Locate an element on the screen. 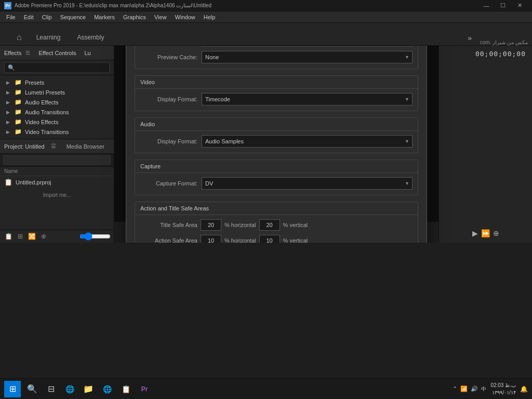  nav-tabs: ⌂ Learning Assembly » مکس من شیراز .com is located at coordinates (266, 34).